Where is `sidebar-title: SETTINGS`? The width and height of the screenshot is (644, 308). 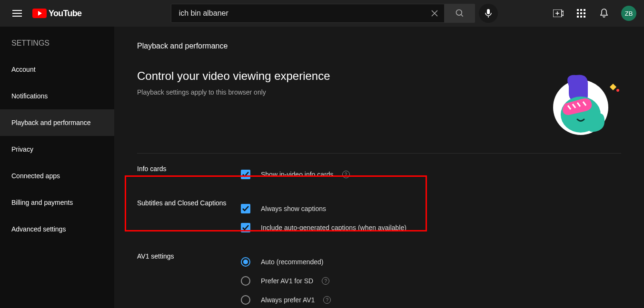
sidebar-title: SETTINGS is located at coordinates (57, 46).